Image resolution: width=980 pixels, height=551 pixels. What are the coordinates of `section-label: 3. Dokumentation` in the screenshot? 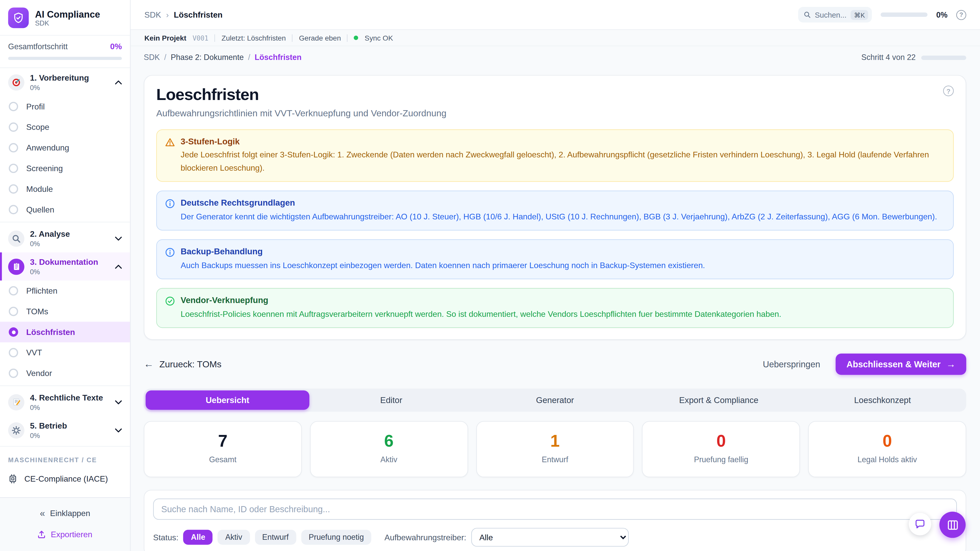 It's located at (70, 262).